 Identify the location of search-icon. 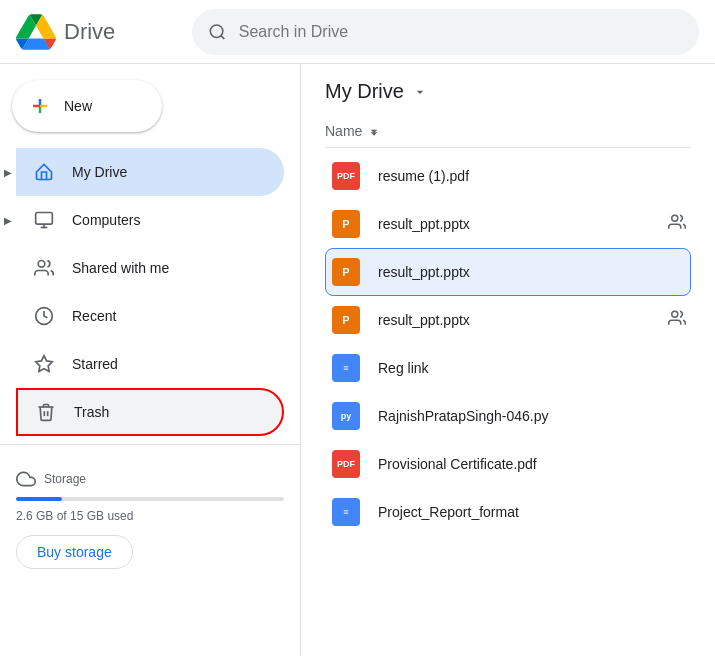
(218, 32).